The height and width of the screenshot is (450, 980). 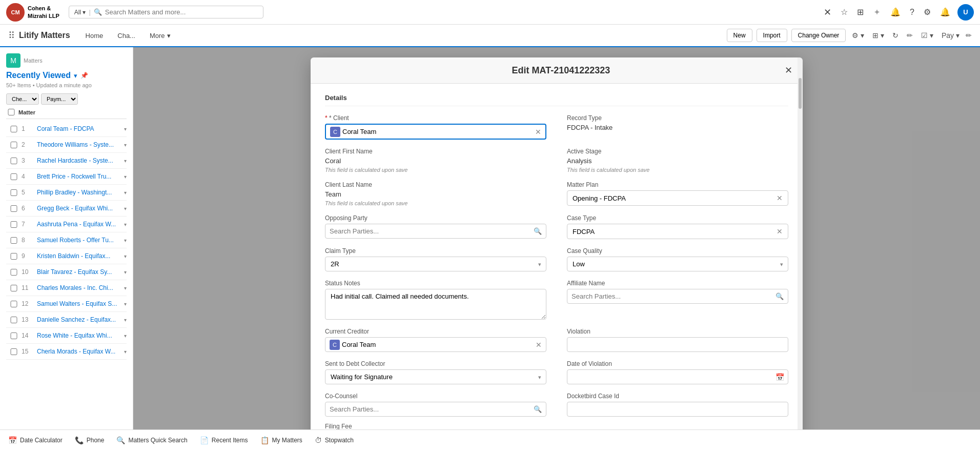 What do you see at coordinates (879, 35) in the screenshot?
I see `grid-view-icon: ⊞ ▾` at bounding box center [879, 35].